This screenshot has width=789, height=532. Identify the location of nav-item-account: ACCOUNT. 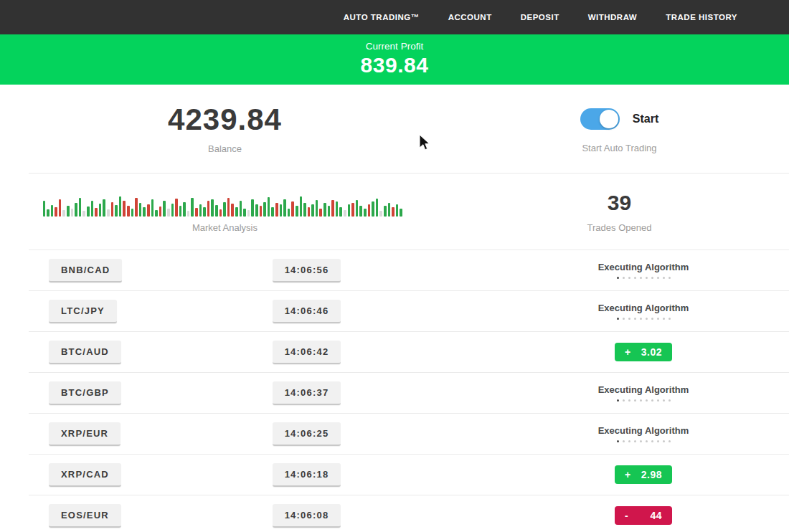
(471, 17).